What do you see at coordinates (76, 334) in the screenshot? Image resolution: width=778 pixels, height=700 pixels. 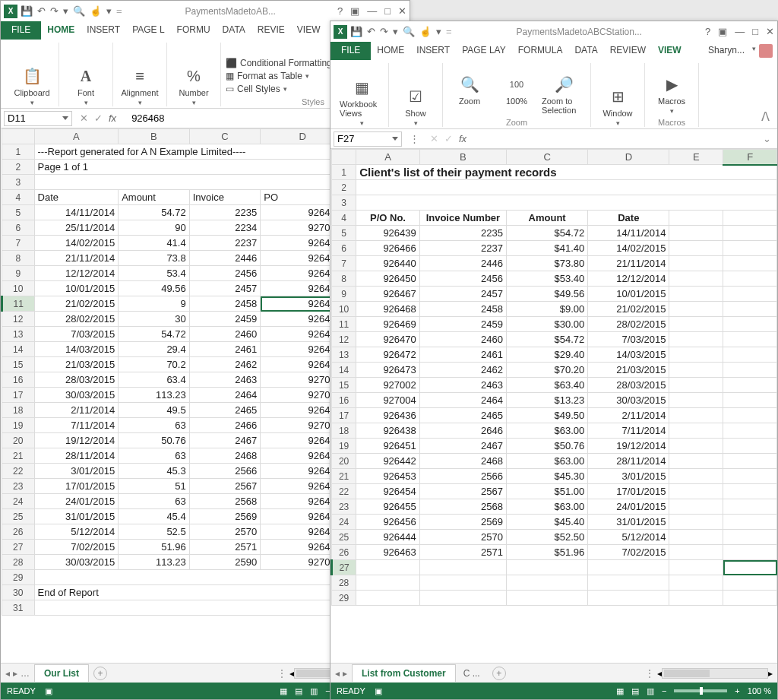 I see `cell: 7/03/2015` at bounding box center [76, 334].